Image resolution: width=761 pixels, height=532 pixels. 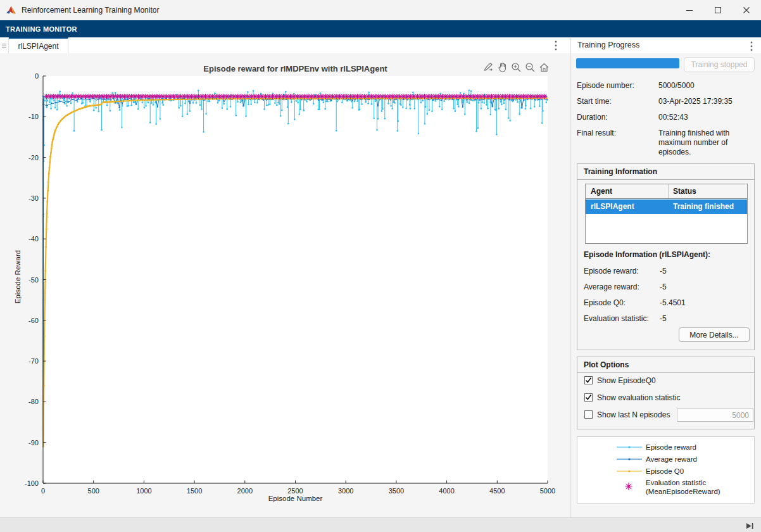 What do you see at coordinates (666, 214) in the screenshot?
I see `agent-status-table: AgentStatusrlLSPIAgentTraining finished` at bounding box center [666, 214].